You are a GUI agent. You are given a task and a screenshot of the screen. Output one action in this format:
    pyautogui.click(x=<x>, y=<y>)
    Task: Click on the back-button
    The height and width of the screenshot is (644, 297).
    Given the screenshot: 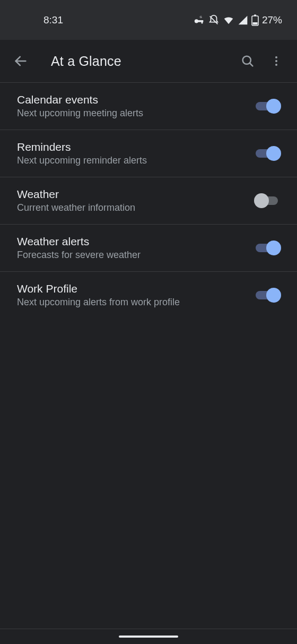 What is the action you would take?
    pyautogui.click(x=21, y=61)
    